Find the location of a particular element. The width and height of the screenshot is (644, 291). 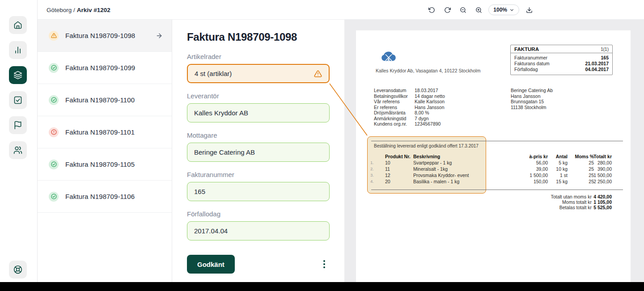

redo-icon is located at coordinates (447, 10).